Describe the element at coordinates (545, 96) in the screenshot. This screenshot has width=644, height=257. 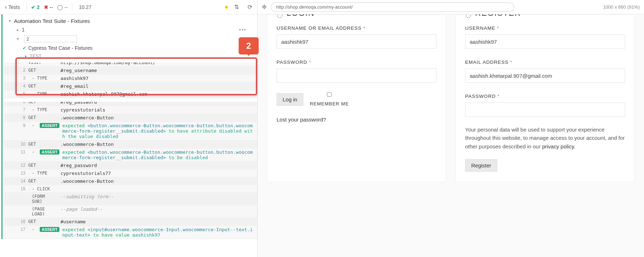
I see `register-password-label: PASSWORD *` at that location.